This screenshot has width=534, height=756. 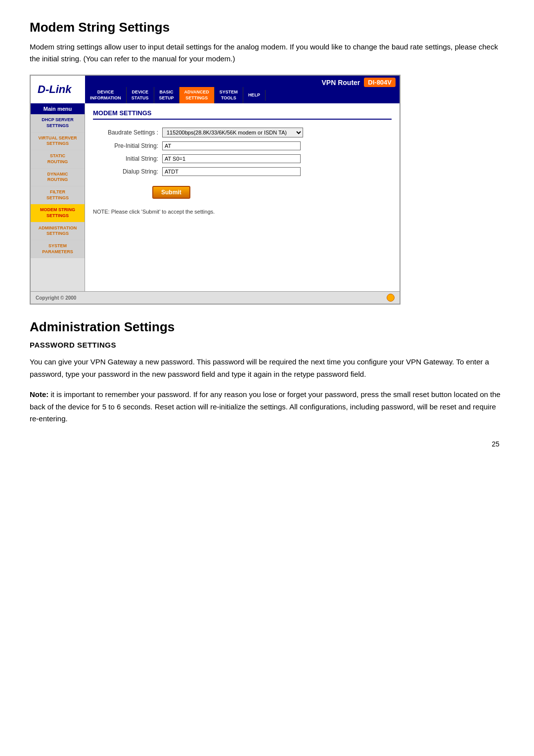 I want to click on model-badge: DI-804V, so click(x=380, y=82).